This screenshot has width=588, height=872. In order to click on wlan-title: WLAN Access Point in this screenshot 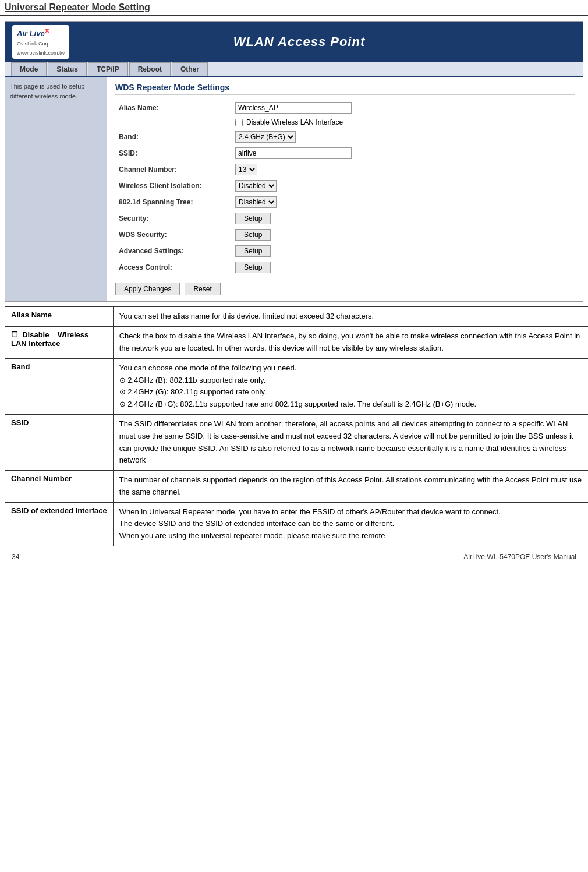, I will do `click(299, 42)`.